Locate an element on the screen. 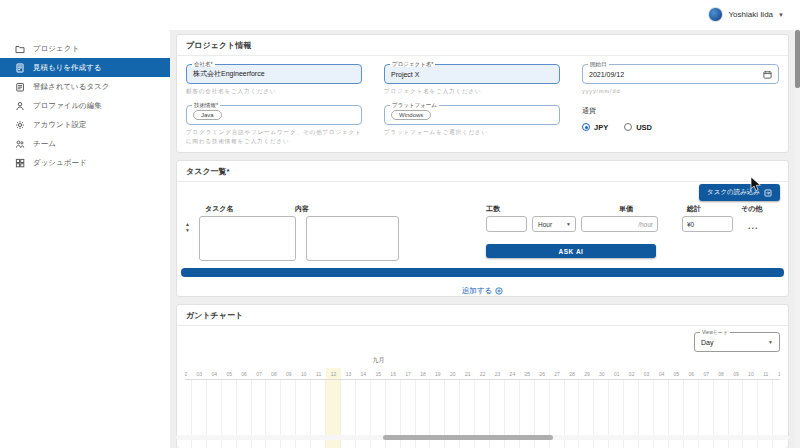 This screenshot has height=448, width=800. plus-circle-icon is located at coordinates (499, 291).